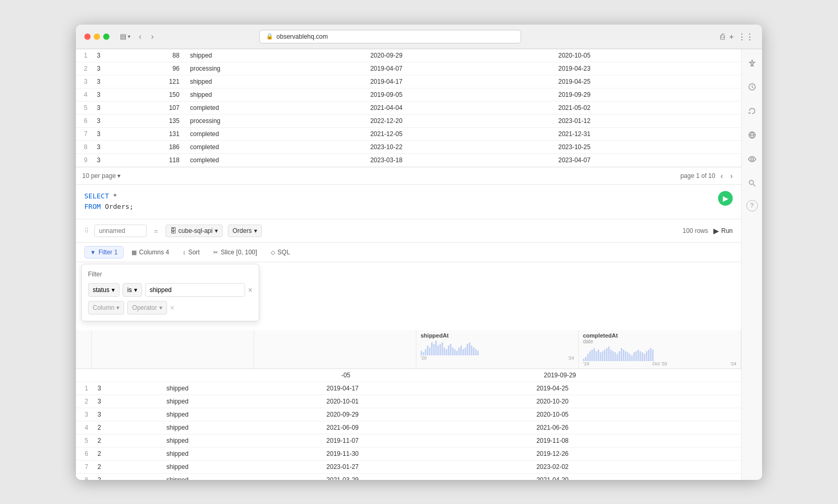  Describe the element at coordinates (172, 308) in the screenshot. I see `remove-filter-button: ×` at that location.